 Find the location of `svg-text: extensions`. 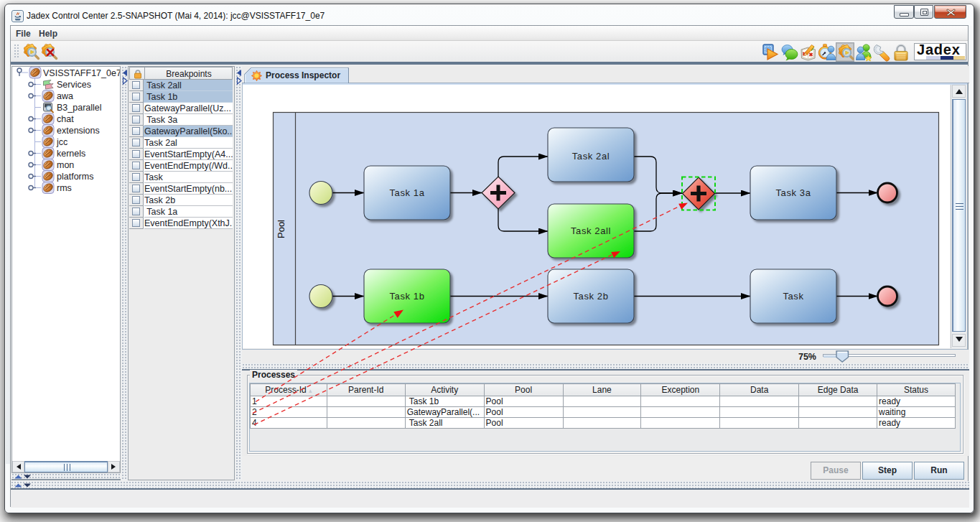

svg-text: extensions is located at coordinates (78, 131).